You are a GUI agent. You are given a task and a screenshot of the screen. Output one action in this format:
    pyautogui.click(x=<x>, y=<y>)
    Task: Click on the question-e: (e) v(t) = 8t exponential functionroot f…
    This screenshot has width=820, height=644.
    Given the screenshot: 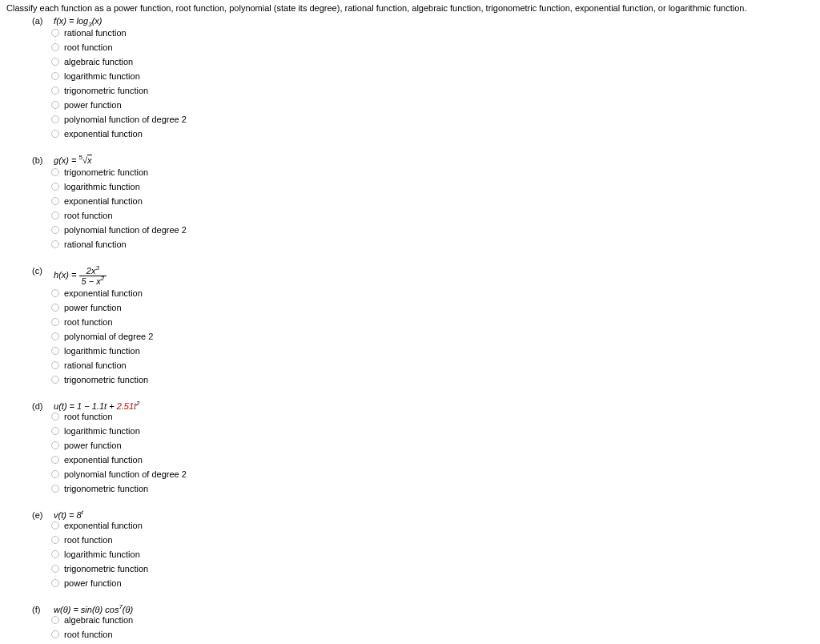 What is the action you would take?
    pyautogui.click(x=423, y=550)
    